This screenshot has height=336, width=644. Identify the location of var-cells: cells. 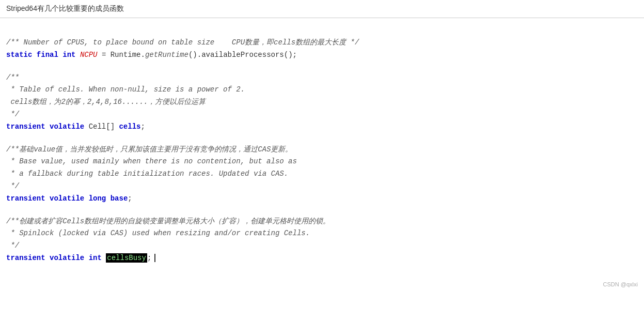
(130, 127).